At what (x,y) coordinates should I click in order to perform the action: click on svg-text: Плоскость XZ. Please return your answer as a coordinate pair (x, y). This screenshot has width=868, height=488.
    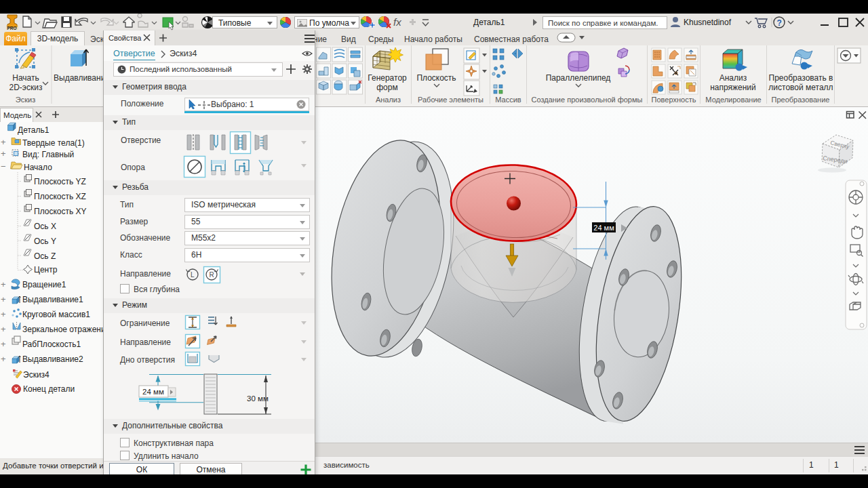
    Looking at the image, I should click on (60, 197).